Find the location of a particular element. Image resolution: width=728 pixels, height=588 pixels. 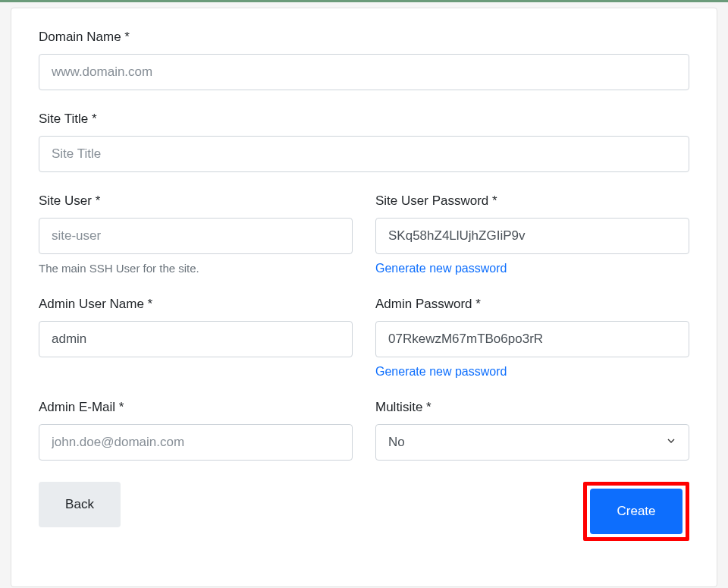

site-title-input is located at coordinates (364, 154).